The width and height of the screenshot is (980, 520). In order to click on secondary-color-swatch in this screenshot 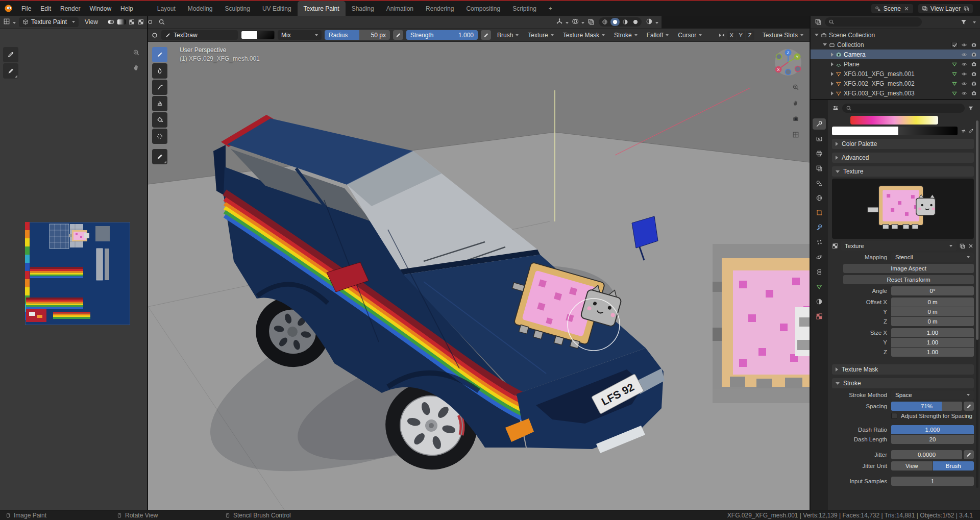, I will do `click(266, 35)`.